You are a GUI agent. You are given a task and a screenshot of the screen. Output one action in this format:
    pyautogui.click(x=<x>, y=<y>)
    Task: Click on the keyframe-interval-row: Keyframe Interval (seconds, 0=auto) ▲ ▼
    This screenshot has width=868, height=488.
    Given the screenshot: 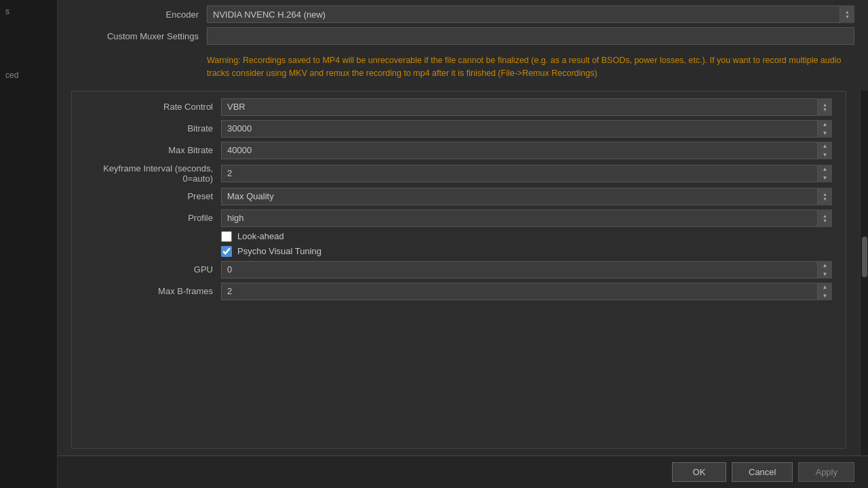 What is the action you would take?
    pyautogui.click(x=458, y=174)
    